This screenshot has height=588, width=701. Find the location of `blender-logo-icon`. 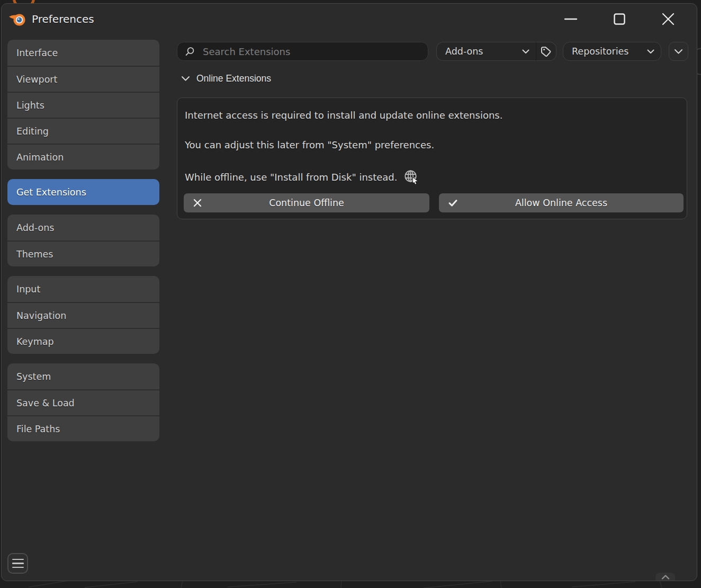

blender-logo-icon is located at coordinates (17, 19).